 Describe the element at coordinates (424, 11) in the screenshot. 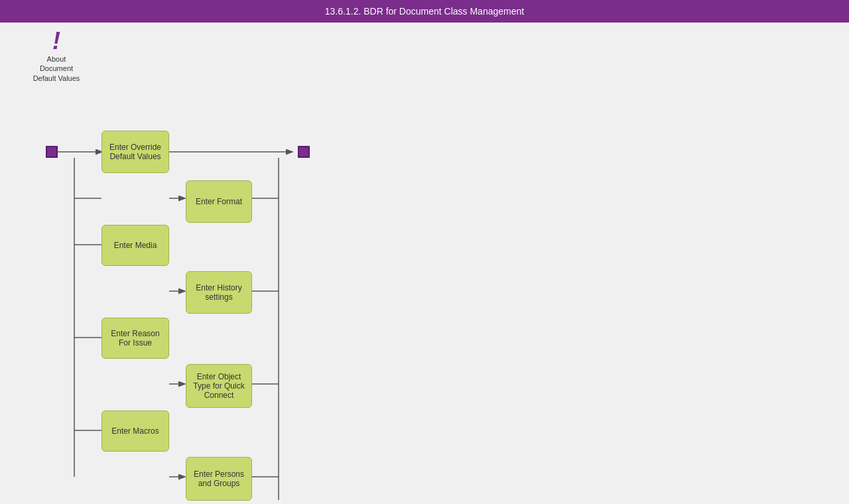

I see `title-text: 13.6.1.2. BDR for Document Class Managem…` at that location.